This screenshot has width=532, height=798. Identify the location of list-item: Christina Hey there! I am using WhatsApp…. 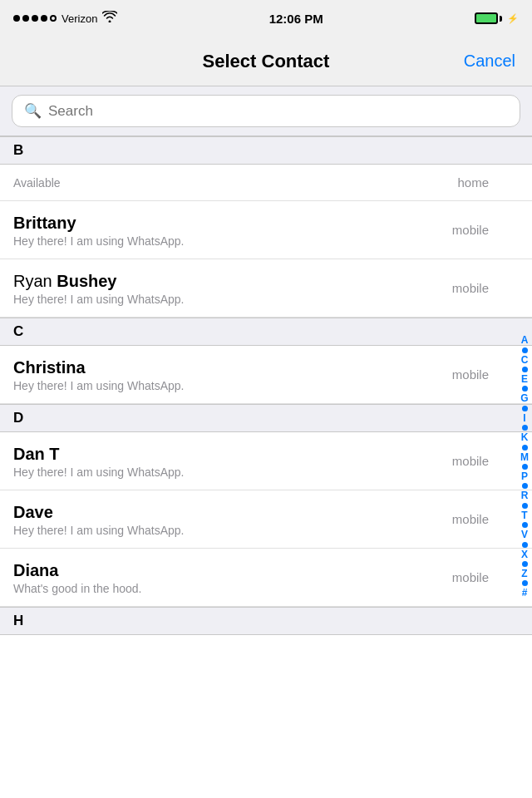
(266, 375).